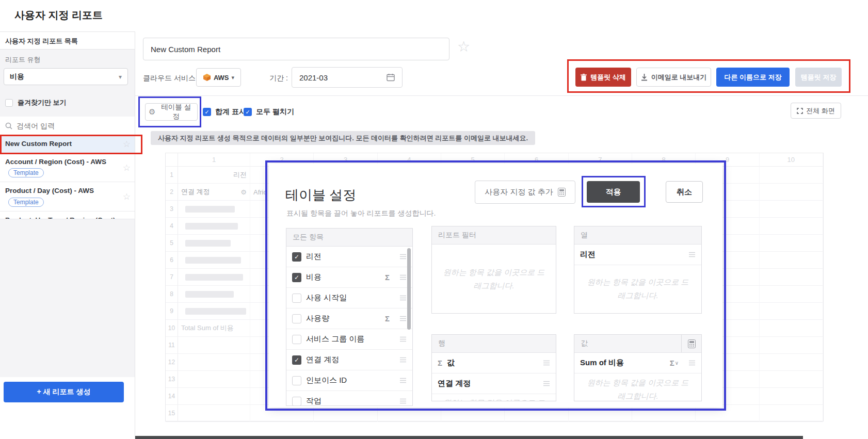 This screenshot has height=439, width=868. I want to click on field-item: ✓연결 계정, so click(349, 360).